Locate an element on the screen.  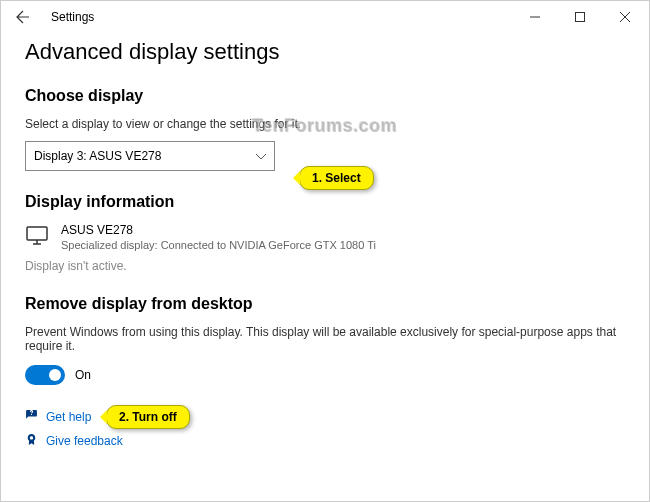
help-icon is located at coordinates (32, 417).